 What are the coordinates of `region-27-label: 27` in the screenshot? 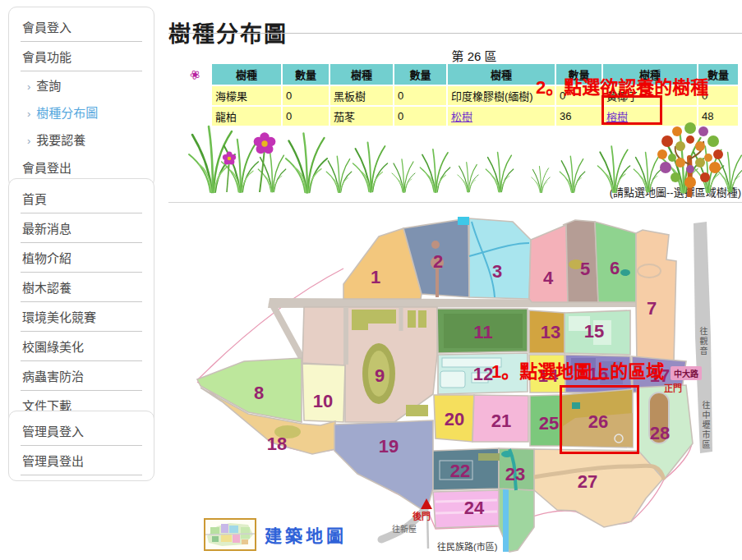 It's located at (588, 481).